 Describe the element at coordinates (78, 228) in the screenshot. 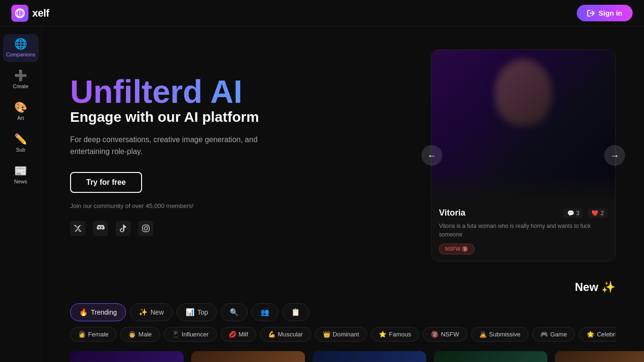

I see `twitter-icon` at that location.